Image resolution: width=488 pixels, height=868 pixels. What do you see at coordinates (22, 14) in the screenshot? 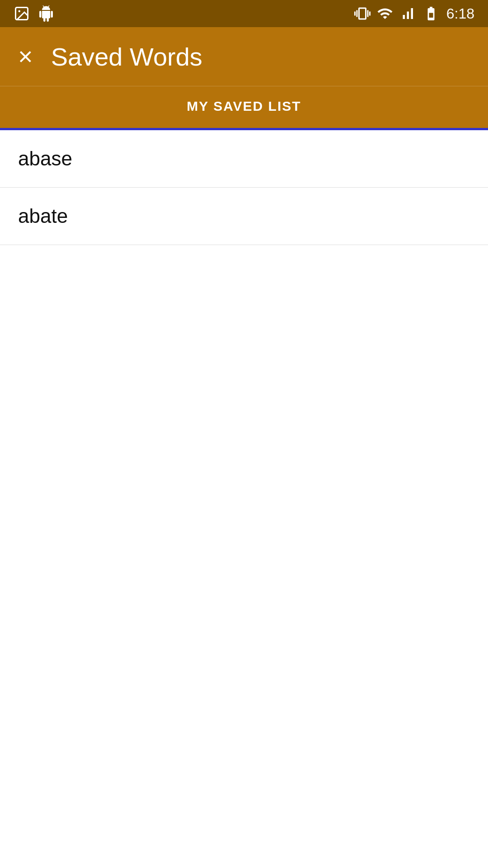
I see `image-icon` at bounding box center [22, 14].